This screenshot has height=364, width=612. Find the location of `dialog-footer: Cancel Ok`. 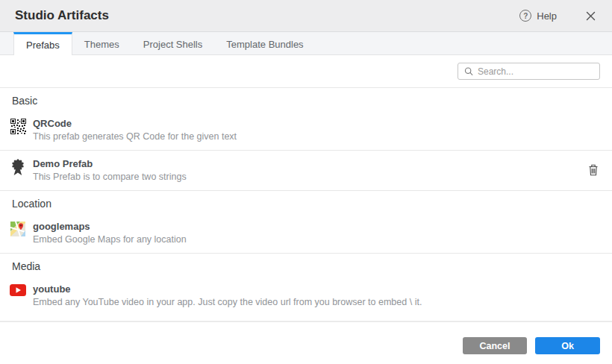

dialog-footer: Cancel Ok is located at coordinates (306, 342).